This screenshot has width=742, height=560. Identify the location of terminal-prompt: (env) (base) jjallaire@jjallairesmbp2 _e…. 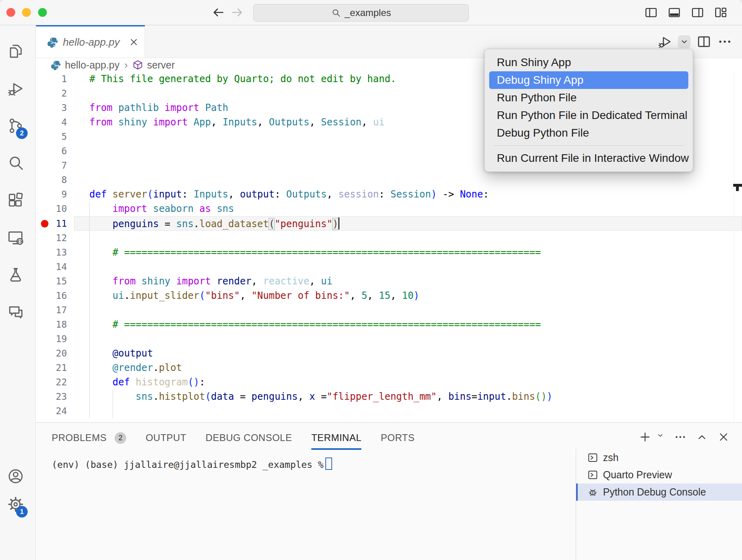
(192, 464).